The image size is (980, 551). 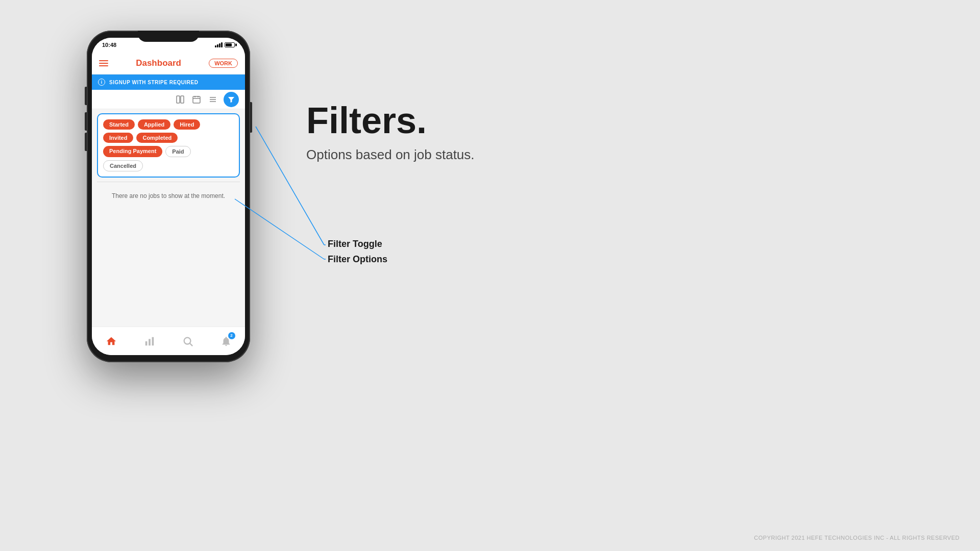 I want to click on toolbar, so click(x=168, y=99).